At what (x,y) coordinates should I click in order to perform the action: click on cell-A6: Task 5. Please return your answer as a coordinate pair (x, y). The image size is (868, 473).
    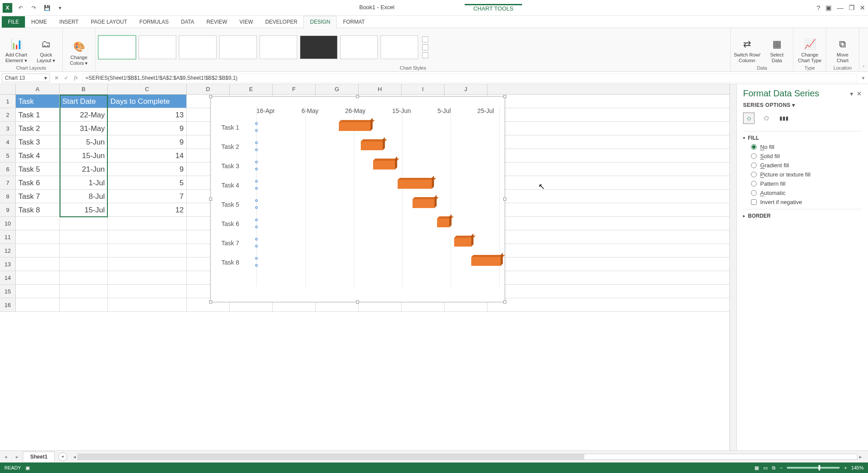
    Looking at the image, I should click on (38, 169).